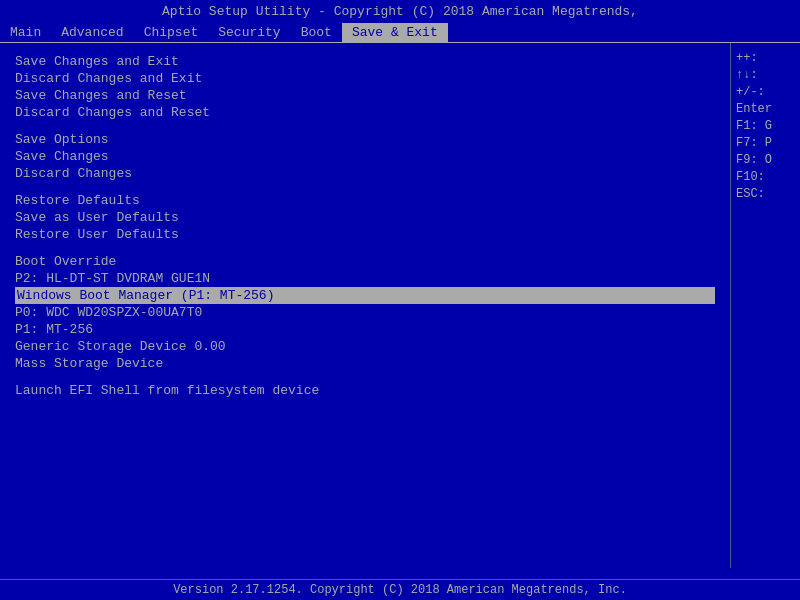  Describe the element at coordinates (365, 364) in the screenshot. I see `menu-item-19: Mass Storage Device` at that location.